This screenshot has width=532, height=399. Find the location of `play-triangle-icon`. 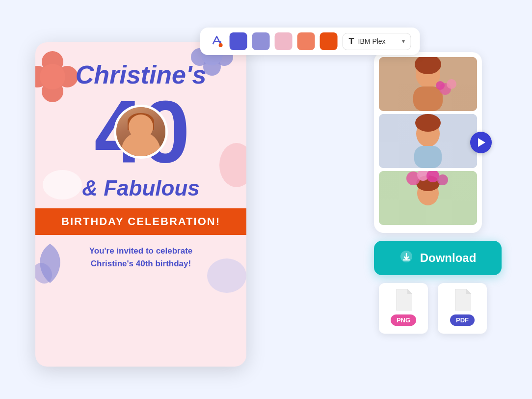

play-triangle-icon is located at coordinates (482, 142).